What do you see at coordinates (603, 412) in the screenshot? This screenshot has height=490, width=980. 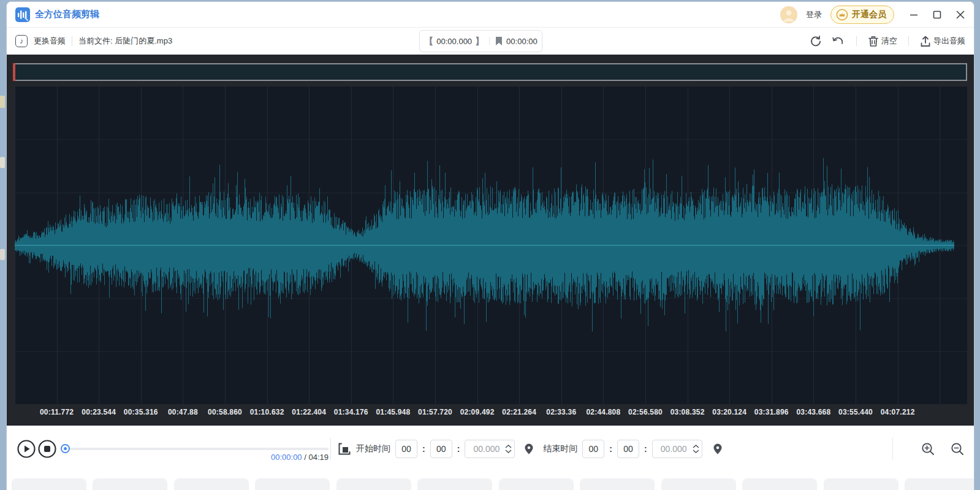 I see `time-tick: 02:44.808` at bounding box center [603, 412].